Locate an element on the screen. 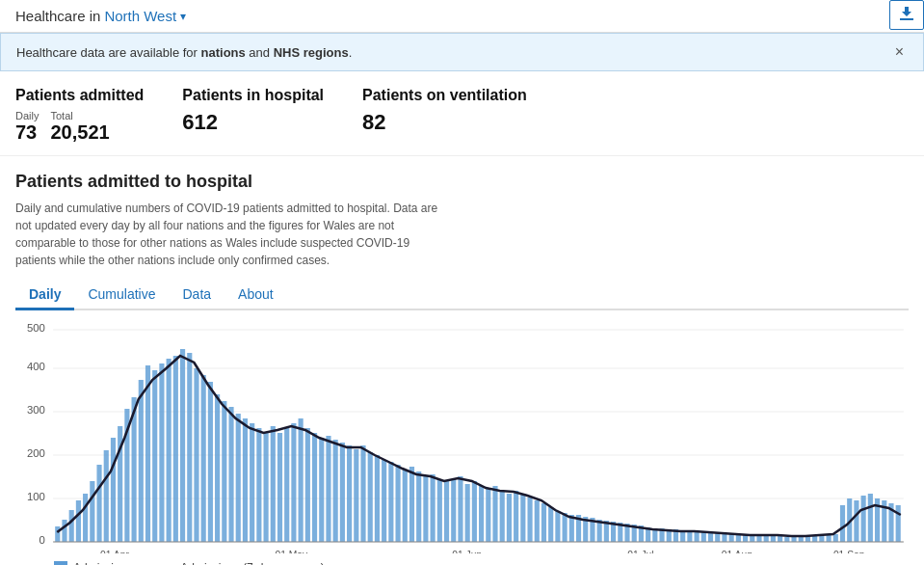  chart-legend: Admissions Admissions (7-day average) is located at coordinates (462, 563).